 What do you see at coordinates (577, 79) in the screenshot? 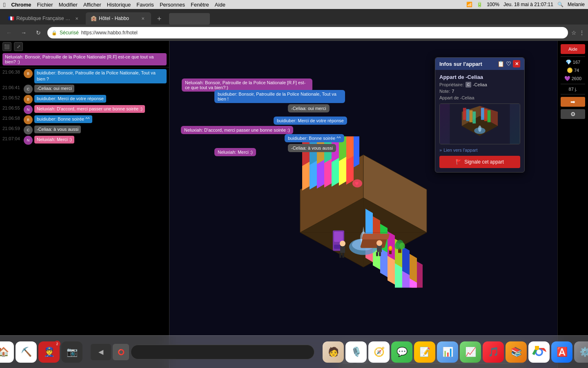
I see `pixels-value: 2600` at bounding box center [577, 79].